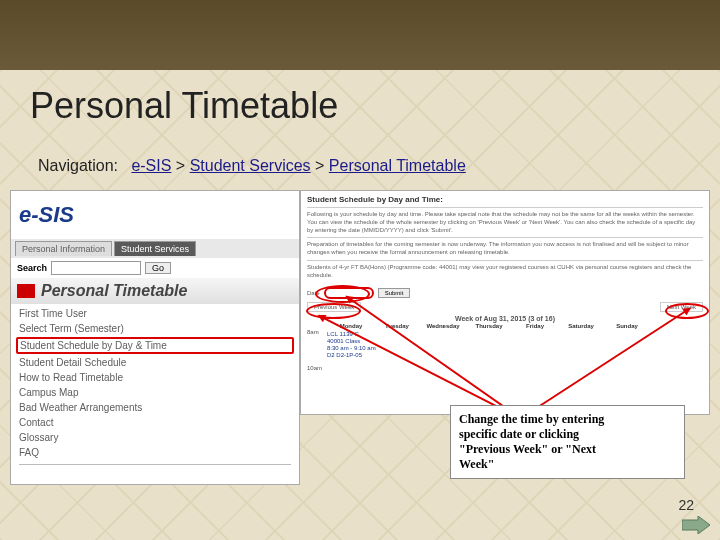 This screenshot has width=720, height=540. Describe the element at coordinates (696, 525) in the screenshot. I see `advance-arrow-icon` at that location.